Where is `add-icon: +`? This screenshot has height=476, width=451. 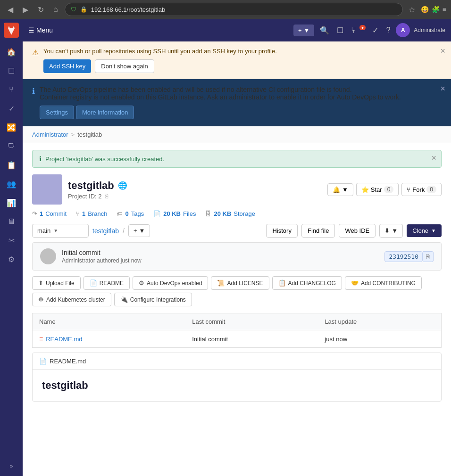 add-icon: + is located at coordinates (135, 231).